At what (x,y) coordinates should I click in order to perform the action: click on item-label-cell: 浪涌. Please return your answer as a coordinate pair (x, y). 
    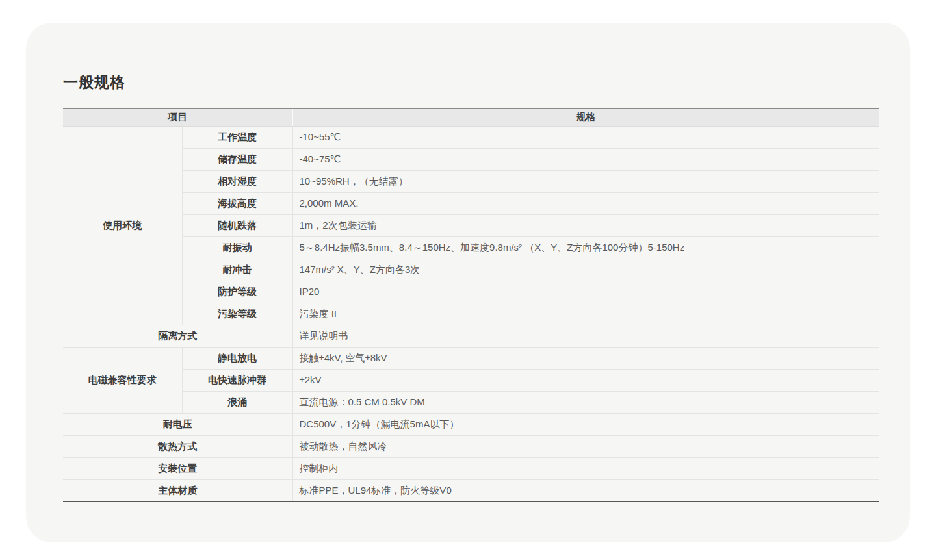
    Looking at the image, I should click on (237, 402).